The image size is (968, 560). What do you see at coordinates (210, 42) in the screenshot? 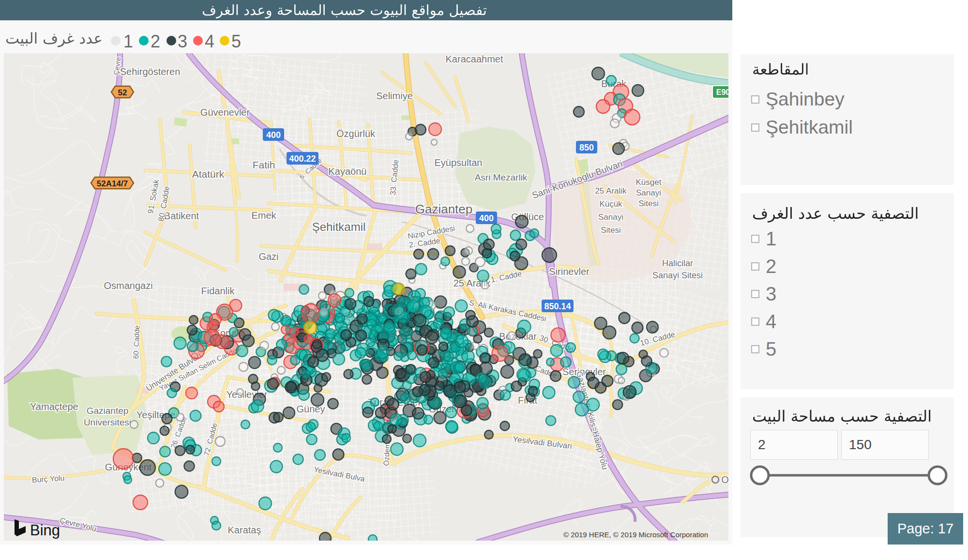
I see `svg-text: 4` at bounding box center [210, 42].